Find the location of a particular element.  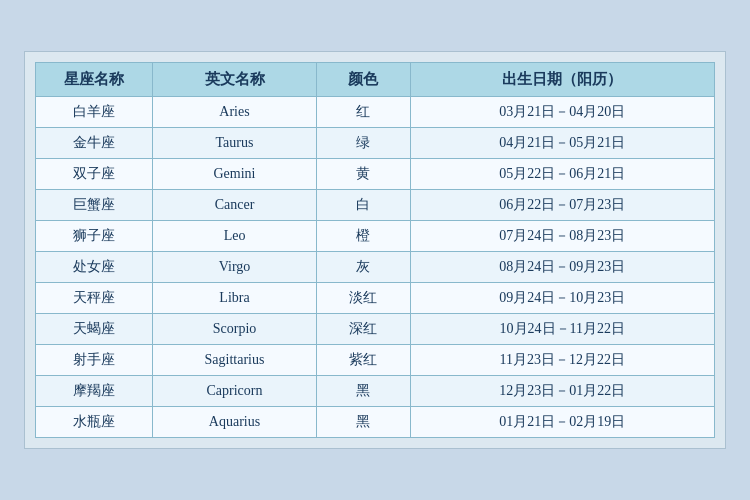

cell-date: 04月21日－05月21日 is located at coordinates (562, 144).